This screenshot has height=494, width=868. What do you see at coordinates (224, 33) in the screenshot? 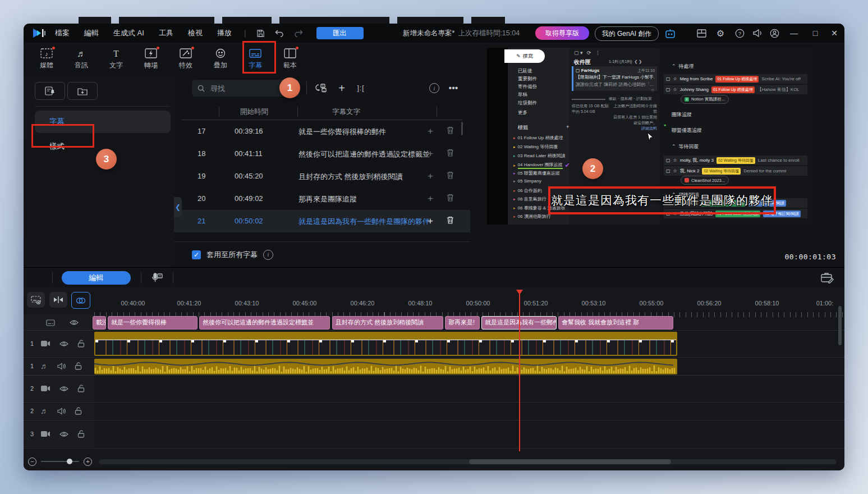
I see `menu-play: 播放` at bounding box center [224, 33].